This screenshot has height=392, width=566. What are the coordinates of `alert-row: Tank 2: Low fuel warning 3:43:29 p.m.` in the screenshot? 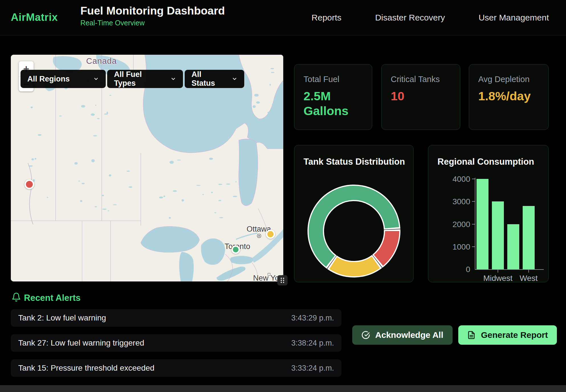 It's located at (176, 318).